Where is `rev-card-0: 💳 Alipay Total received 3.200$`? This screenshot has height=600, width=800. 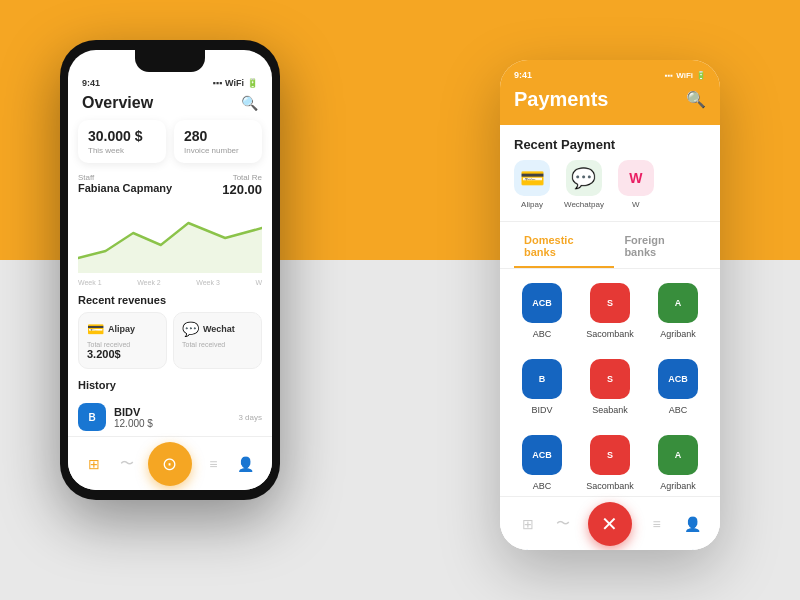
rev-card-0: 💳 Alipay Total received 3.200$ is located at coordinates (122, 340).